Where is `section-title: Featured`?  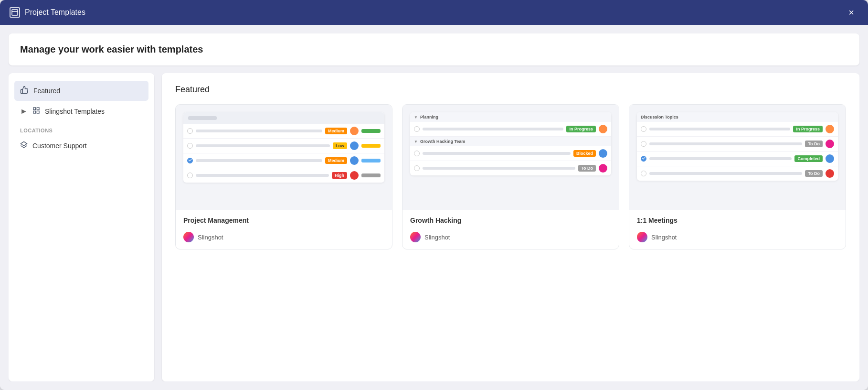 section-title: Featured is located at coordinates (511, 90).